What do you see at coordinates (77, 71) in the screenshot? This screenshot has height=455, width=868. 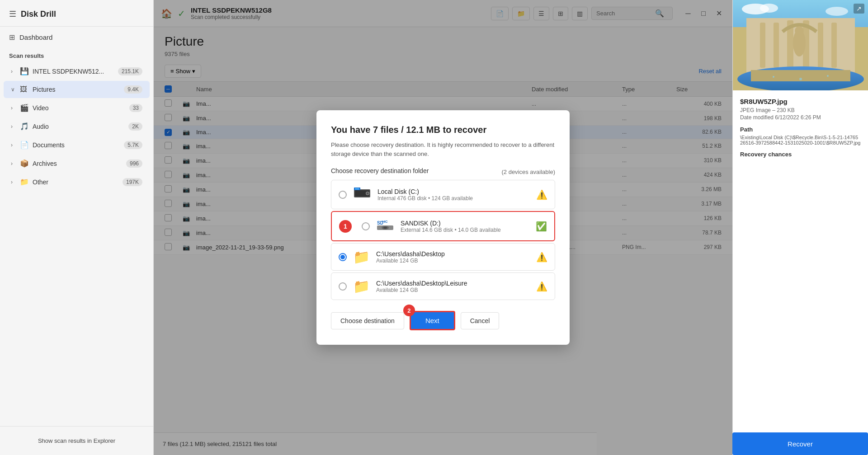 I see `sidebar-item-intel: › 💾 INTEL SSDPEKNW512... 215.1K` at bounding box center [77, 71].